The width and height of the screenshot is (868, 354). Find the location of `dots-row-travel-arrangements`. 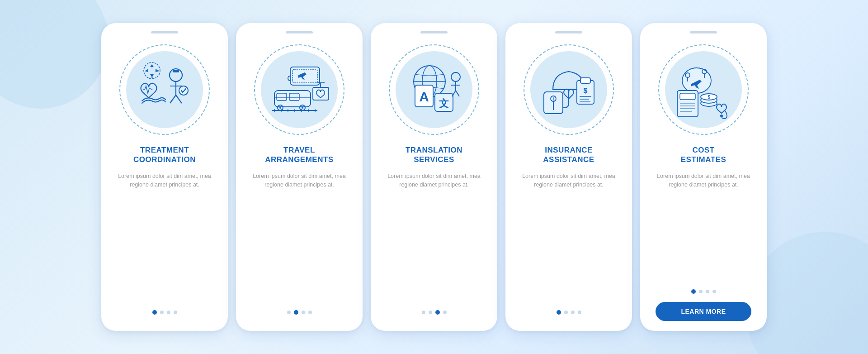

dots-row-travel-arrangements is located at coordinates (299, 312).